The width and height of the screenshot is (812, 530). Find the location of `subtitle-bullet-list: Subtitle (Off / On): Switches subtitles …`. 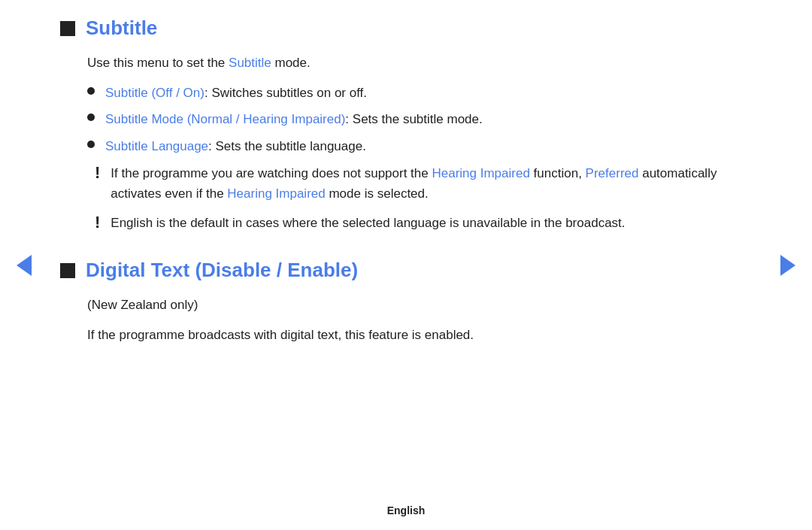

subtitle-bullet-list: Subtitle (Off / On): Switches subtitles … is located at coordinates (420, 120).